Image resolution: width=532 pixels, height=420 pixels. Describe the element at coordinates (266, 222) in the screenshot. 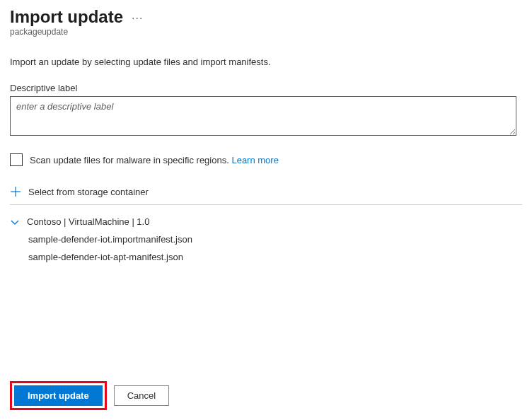

I see `update-group-toggle: Contoso | VirtualMachine | 1.0` at that location.